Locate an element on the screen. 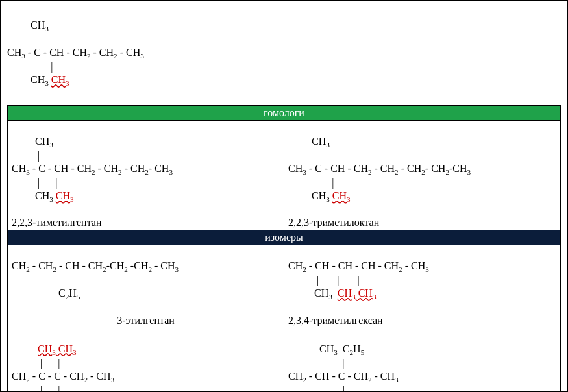  top-l4: | | is located at coordinates (30, 66).